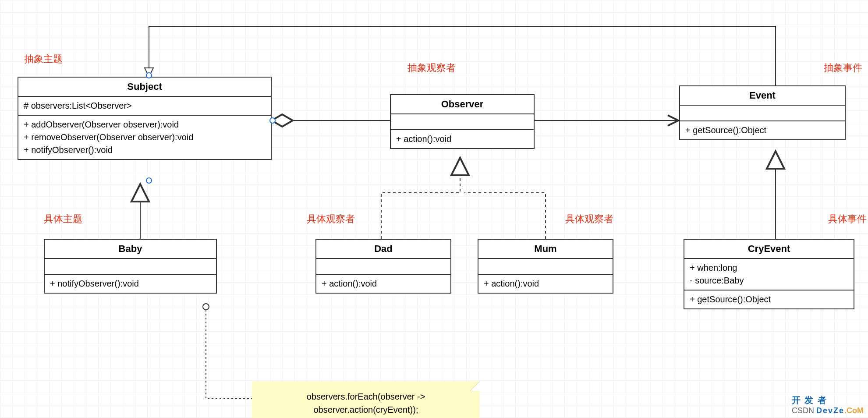 Image resolution: width=868 pixels, height=418 pixels. I want to click on watermark-dev: DevZe, so click(830, 411).